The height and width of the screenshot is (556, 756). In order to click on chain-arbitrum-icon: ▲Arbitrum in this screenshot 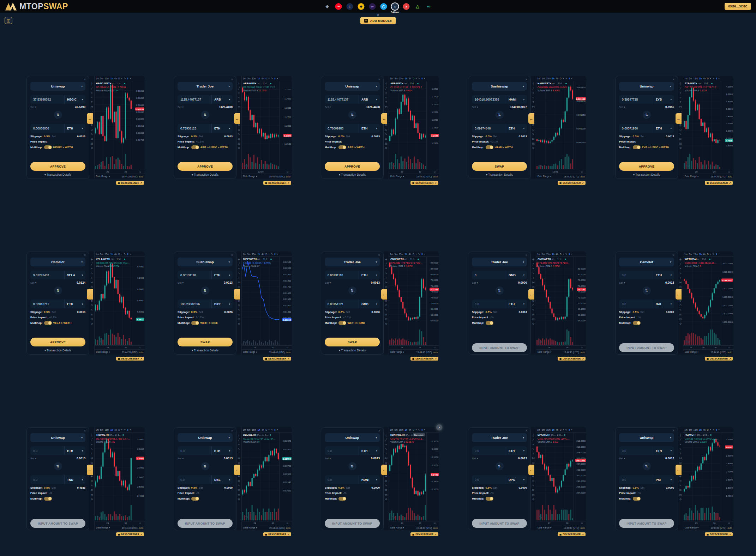, I will do `click(395, 6)`.